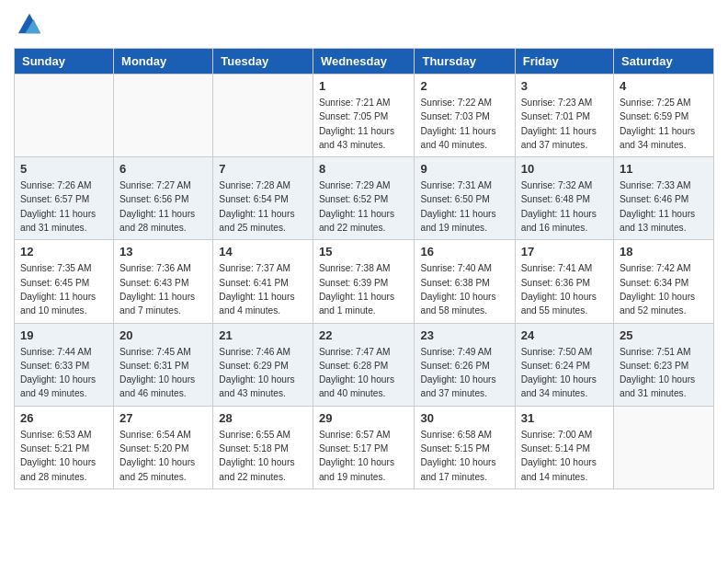  I want to click on calendar-header-friday: Friday, so click(564, 62).